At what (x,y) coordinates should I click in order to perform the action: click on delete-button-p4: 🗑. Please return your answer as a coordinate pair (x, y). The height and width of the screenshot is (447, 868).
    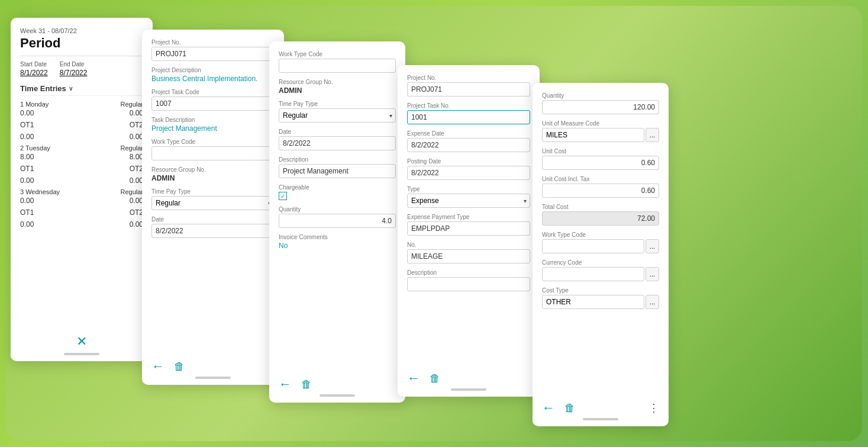
    Looking at the image, I should click on (435, 379).